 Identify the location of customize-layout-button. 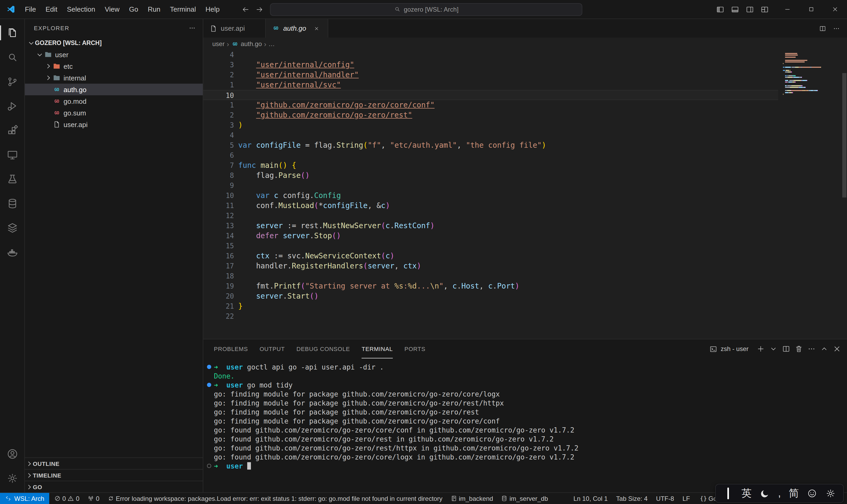
(765, 10).